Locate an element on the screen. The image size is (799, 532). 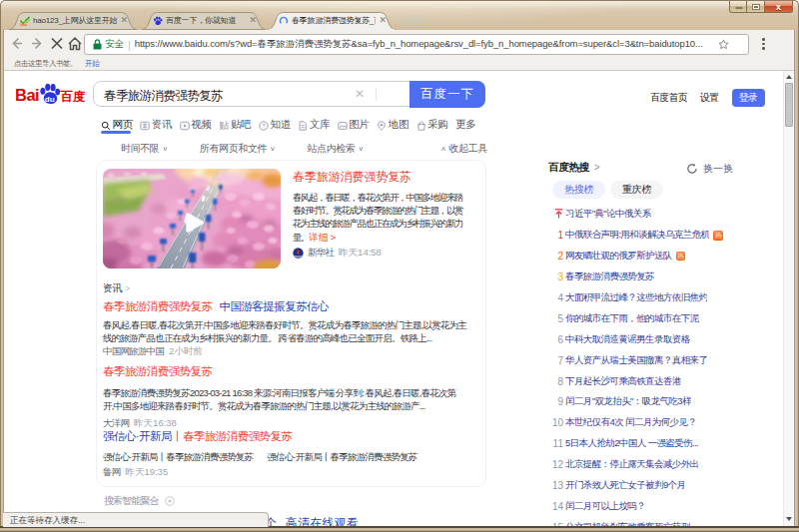
baidu-home-link: 百度首页 is located at coordinates (669, 98).